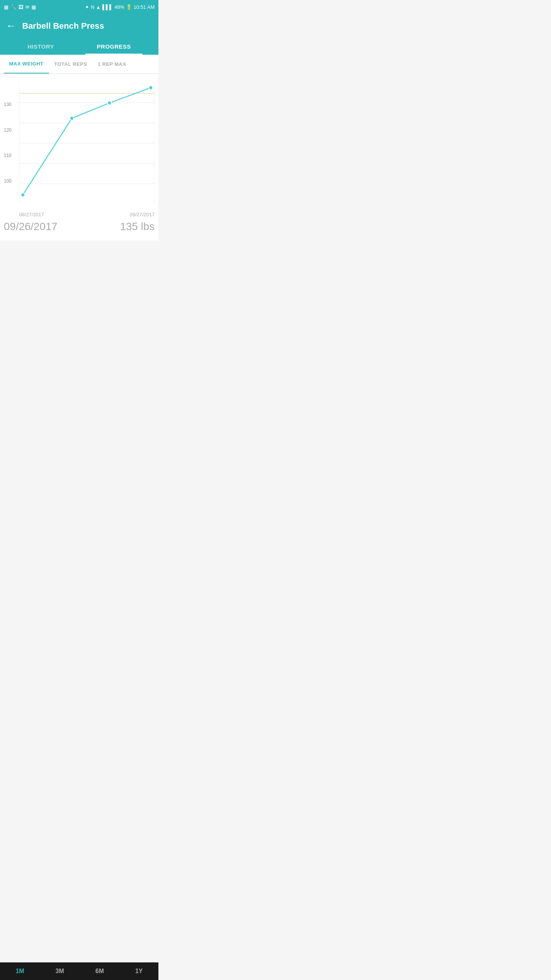  What do you see at coordinates (26, 64) in the screenshot?
I see `tab-max-weight: MAX WEIGHT` at bounding box center [26, 64].